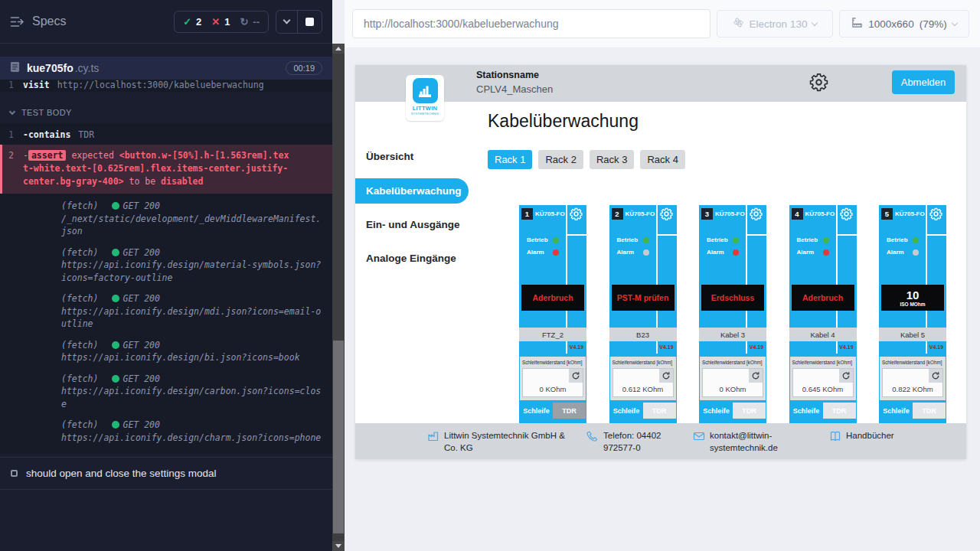  I want to click on test-body-section-header: TEST BODY, so click(166, 107).